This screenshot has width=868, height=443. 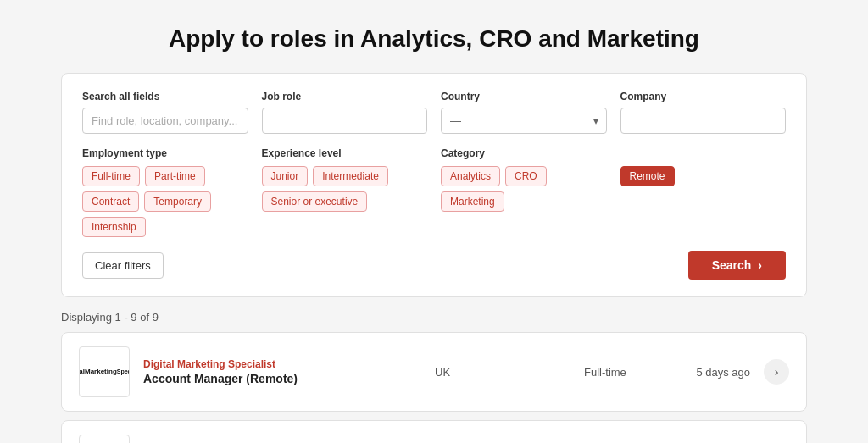 What do you see at coordinates (282, 379) in the screenshot?
I see `job-title: Account Manager (Remote)` at bounding box center [282, 379].